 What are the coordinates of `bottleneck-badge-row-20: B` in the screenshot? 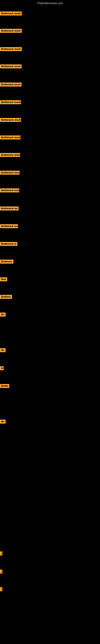 It's located at (2, 368).